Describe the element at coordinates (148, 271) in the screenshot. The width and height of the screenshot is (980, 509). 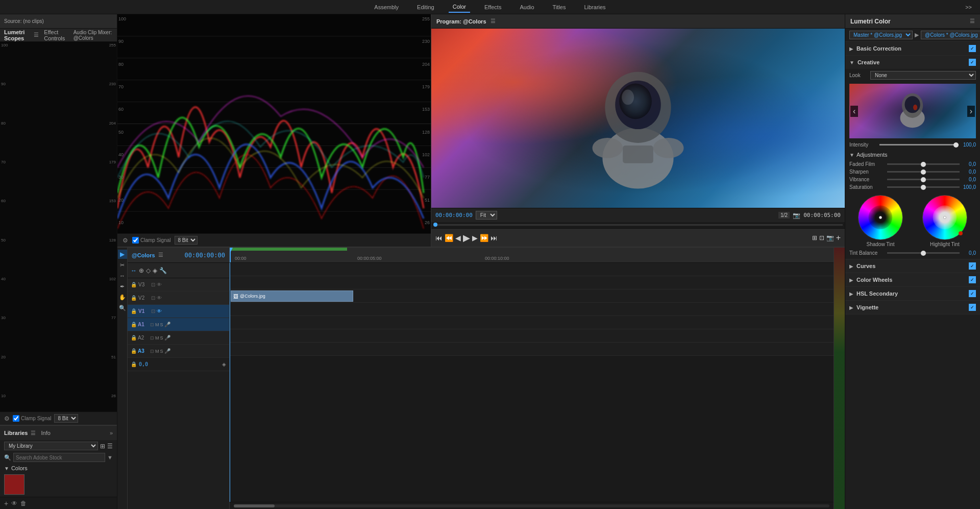
I see `tl-btn-markers: ◇` at that location.